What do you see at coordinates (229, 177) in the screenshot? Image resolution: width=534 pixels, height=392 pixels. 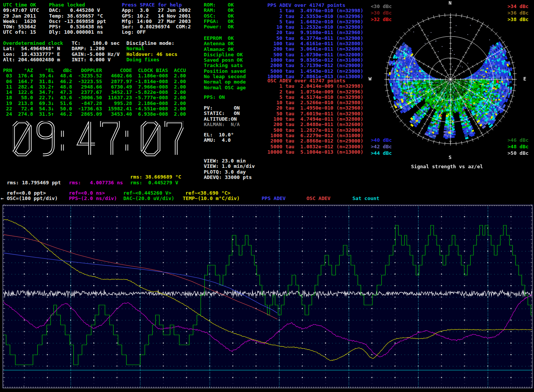 I see `view-setting-line: ADEVQ: 33000 pts` at bounding box center [229, 177].